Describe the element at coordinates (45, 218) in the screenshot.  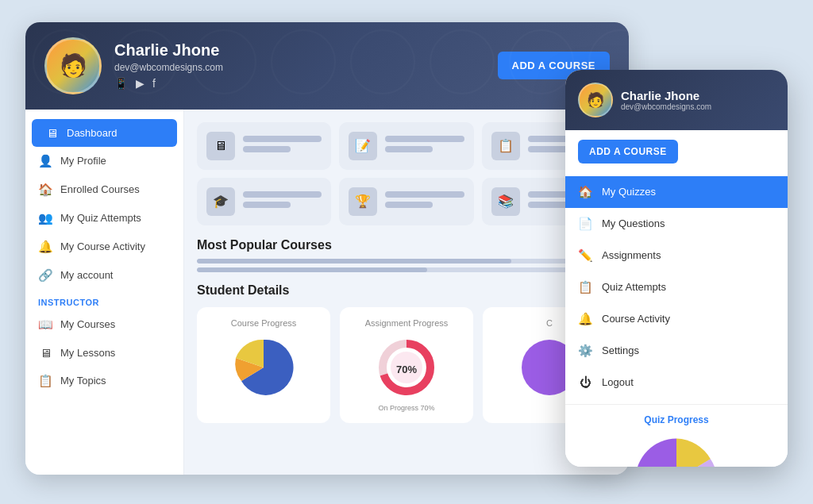
I see `quiz-icon: 👥` at that location.